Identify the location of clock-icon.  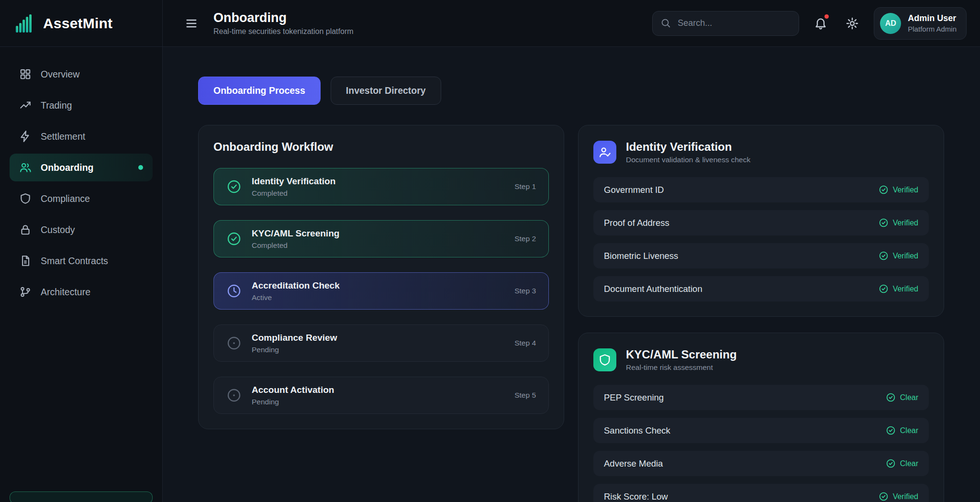
(234, 291).